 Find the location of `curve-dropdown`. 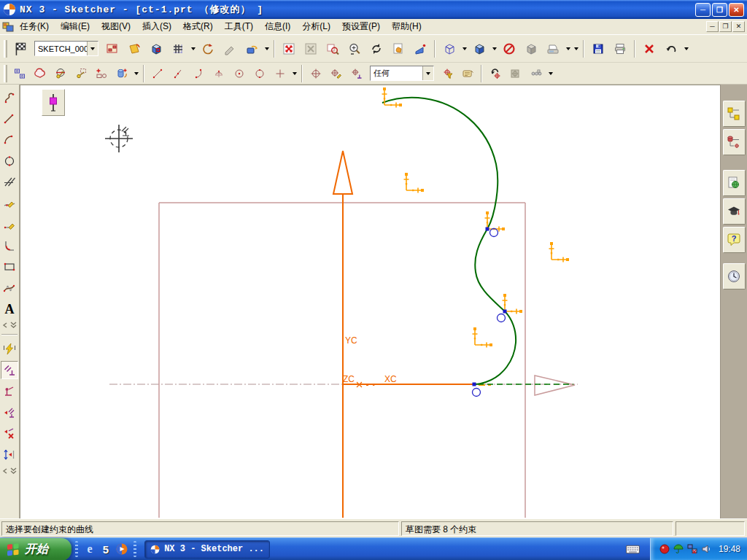

curve-dropdown is located at coordinates (295, 74).